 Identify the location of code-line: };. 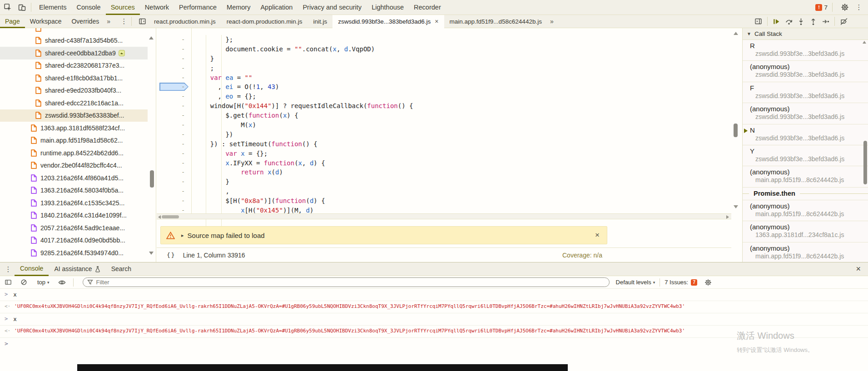
(463, 40).